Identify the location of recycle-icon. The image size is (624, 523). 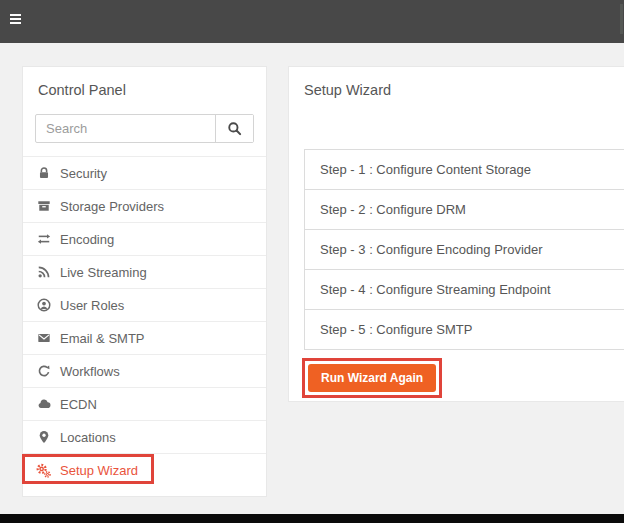
(44, 372).